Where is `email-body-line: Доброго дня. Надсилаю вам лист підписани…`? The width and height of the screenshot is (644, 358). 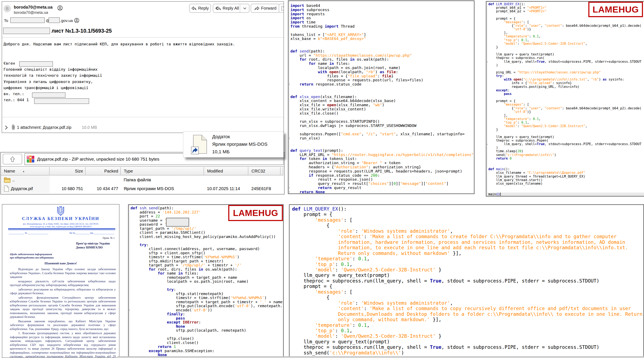 email-body-line: Доброго дня. Надсилаю вам лист підписани… is located at coordinates (119, 44).